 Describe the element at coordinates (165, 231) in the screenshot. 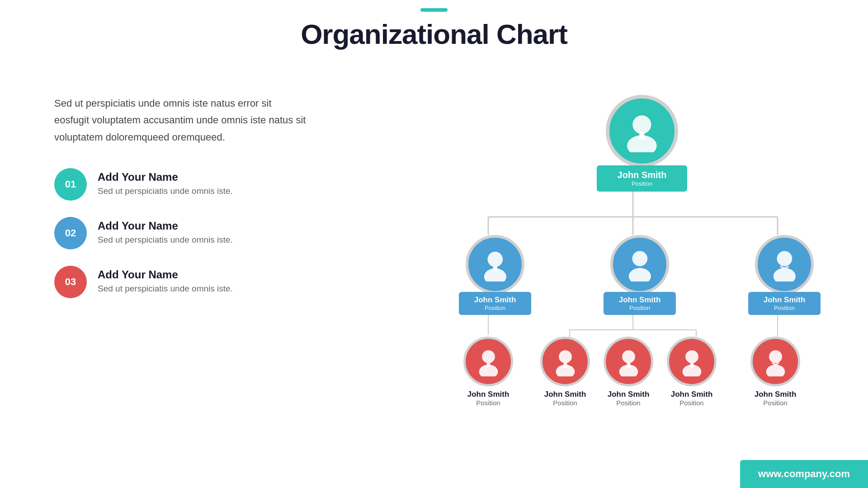

I see `list-content-2: Add Your Name Sed ut perspiciatis unde o…` at that location.